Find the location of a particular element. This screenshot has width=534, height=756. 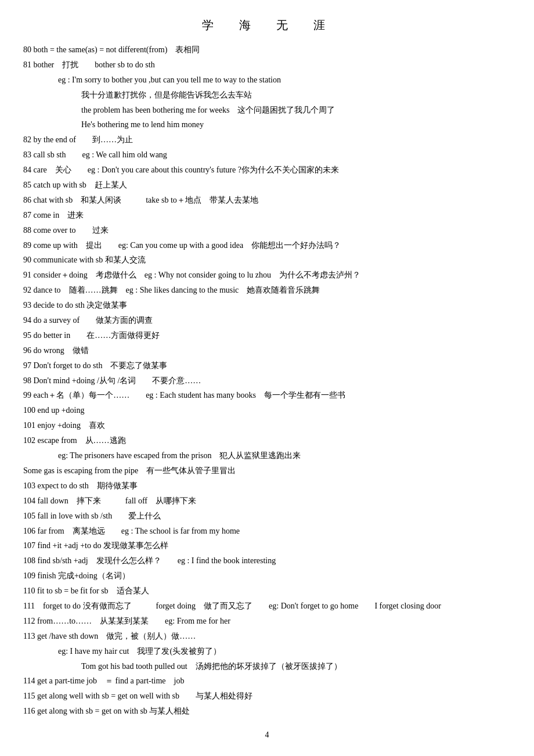

entry-95: 95 do better in 在……方面做得更好 is located at coordinates (267, 336).